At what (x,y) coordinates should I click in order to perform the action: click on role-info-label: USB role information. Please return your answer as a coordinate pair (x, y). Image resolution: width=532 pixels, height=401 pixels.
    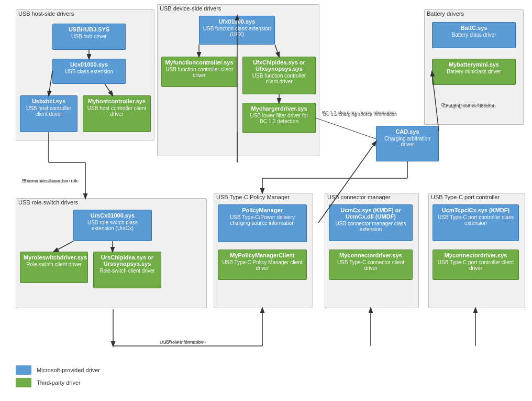
    Looking at the image, I should click on (181, 342).